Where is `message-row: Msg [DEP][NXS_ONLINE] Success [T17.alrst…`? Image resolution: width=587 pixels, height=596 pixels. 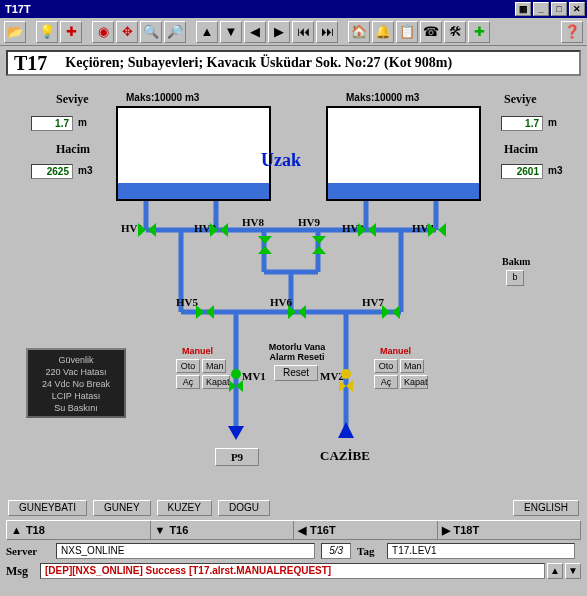
message-row: Msg [DEP][NXS_ONLINE] Success [T17.alrst… is located at coordinates (294, 571).